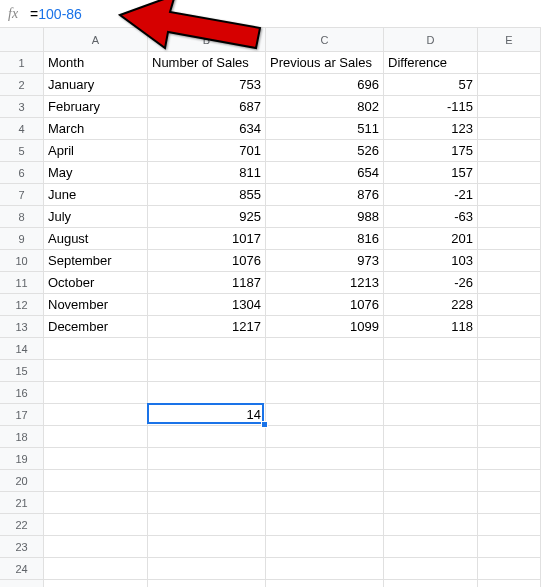 The image size is (541, 587). Describe the element at coordinates (325, 85) in the screenshot. I see `cell-c2: 696` at that location.